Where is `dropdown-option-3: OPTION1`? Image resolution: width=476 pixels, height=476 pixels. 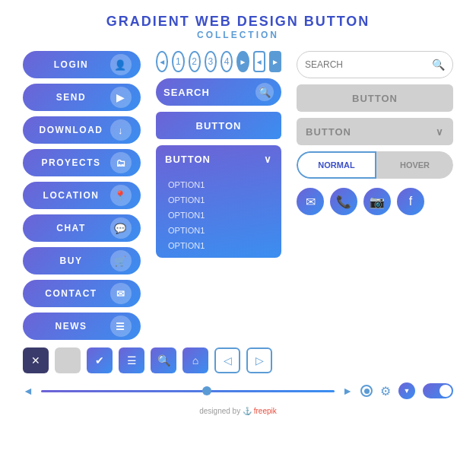
dropdown-option-3: OPTION1 is located at coordinates (219, 215).